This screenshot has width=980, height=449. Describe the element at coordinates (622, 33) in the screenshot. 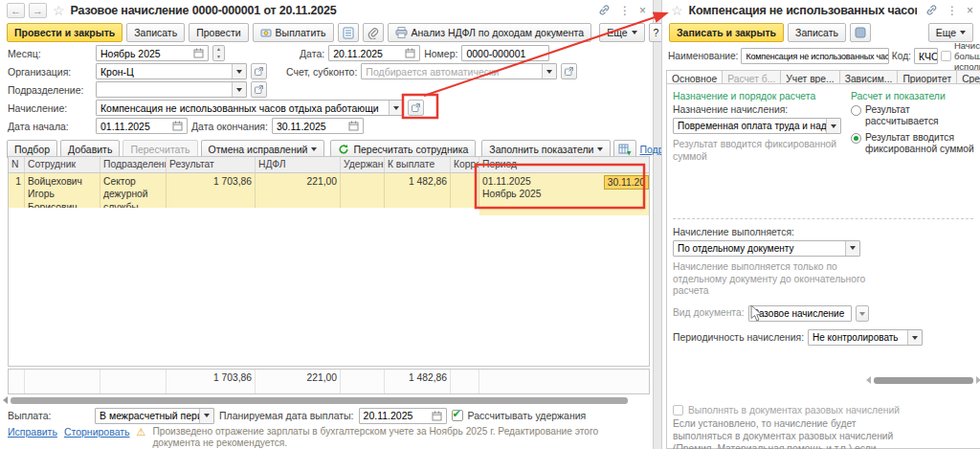

I see `more-button: Еще` at that location.